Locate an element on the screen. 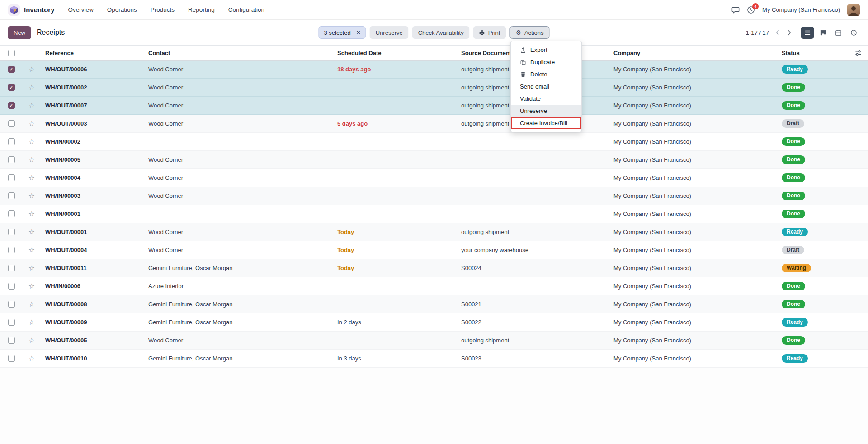 This screenshot has width=868, height=444. column-header-contact: Contact is located at coordinates (238, 53).